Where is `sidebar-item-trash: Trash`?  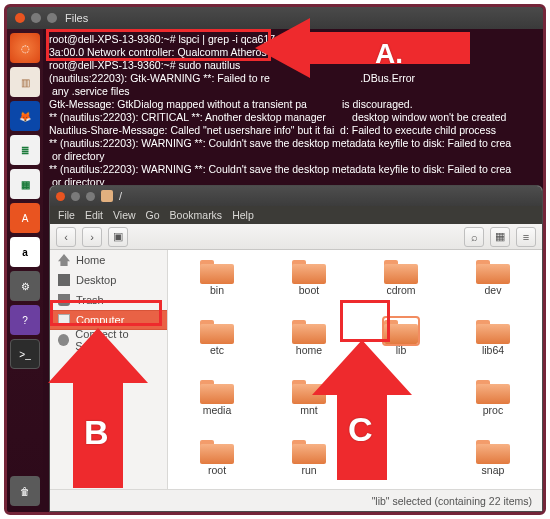
sidebar-item-trash: Trash is located at coordinates (108, 300).